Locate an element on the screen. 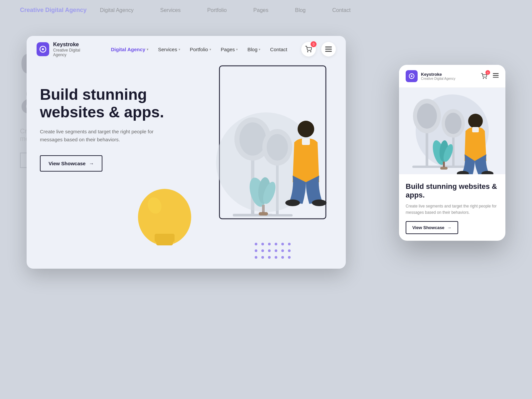 The height and width of the screenshot is (399, 532). phone-logo-icon is located at coordinates (412, 76).